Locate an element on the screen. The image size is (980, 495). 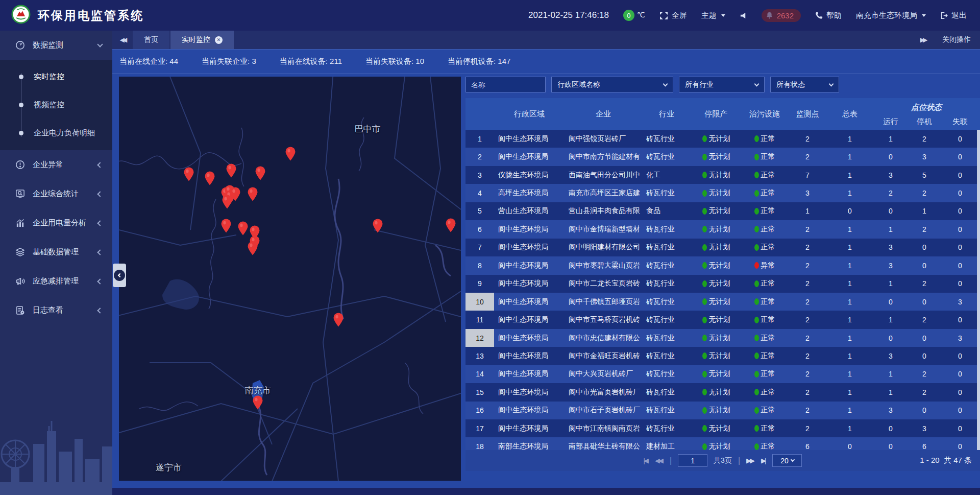
table-row: 1阆中生态环境局阆中强锐页岩砖厂砖瓦行业无计划正常21120 is located at coordinates (723, 139).